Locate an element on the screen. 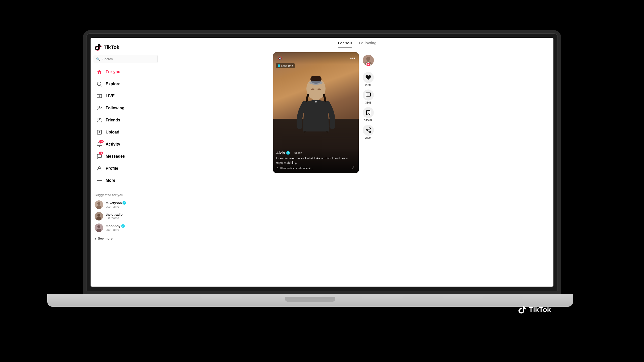 The image size is (644, 362). nav-item-for-you: For you is located at coordinates (126, 72).